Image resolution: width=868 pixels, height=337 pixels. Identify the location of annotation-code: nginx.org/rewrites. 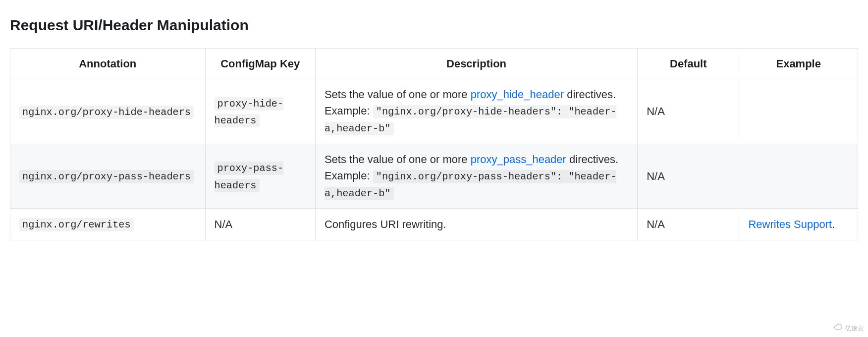
(76, 225).